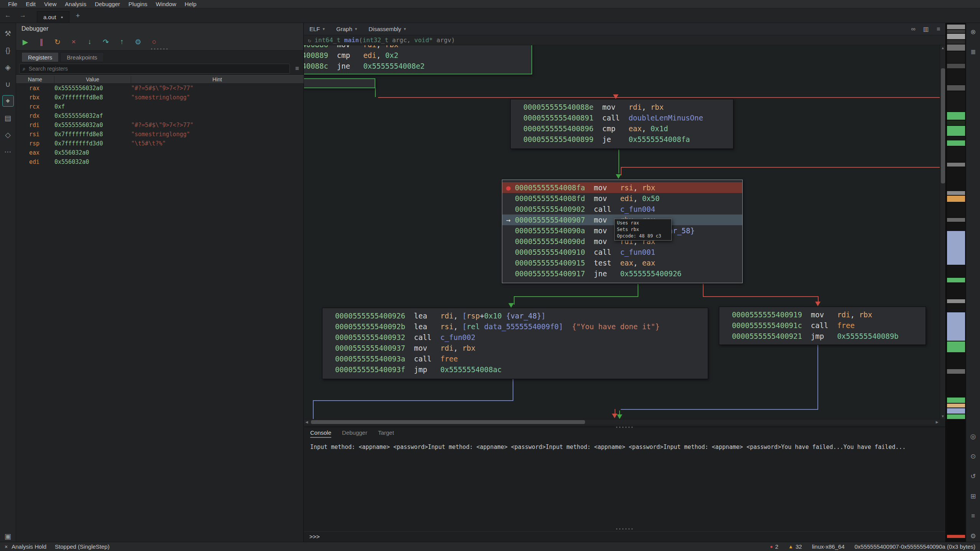 The image size is (980, 551). Describe the element at coordinates (160, 134) in the screenshot. I see `register-row: rsi0x7fffffffd8e8"somestringlongg"` at that location.